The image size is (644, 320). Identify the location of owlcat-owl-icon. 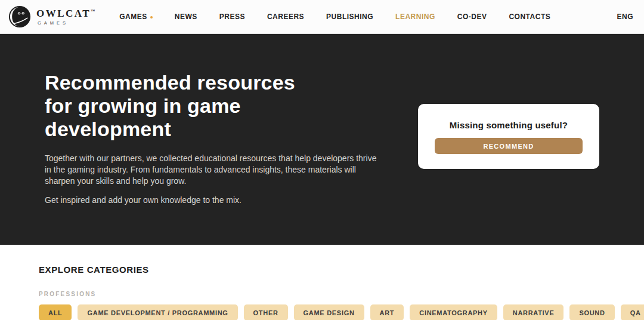
(20, 17).